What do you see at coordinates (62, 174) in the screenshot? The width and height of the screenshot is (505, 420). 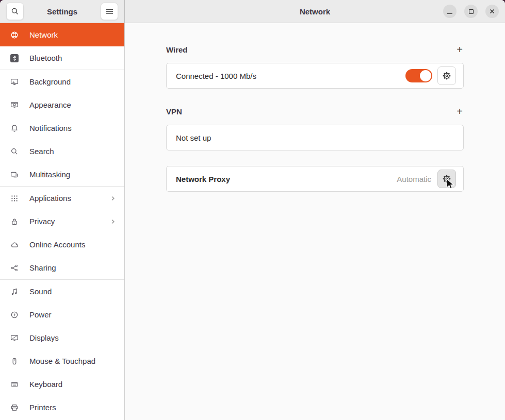 I see `sidebar-item-multitasking: Multitasking` at bounding box center [62, 174].